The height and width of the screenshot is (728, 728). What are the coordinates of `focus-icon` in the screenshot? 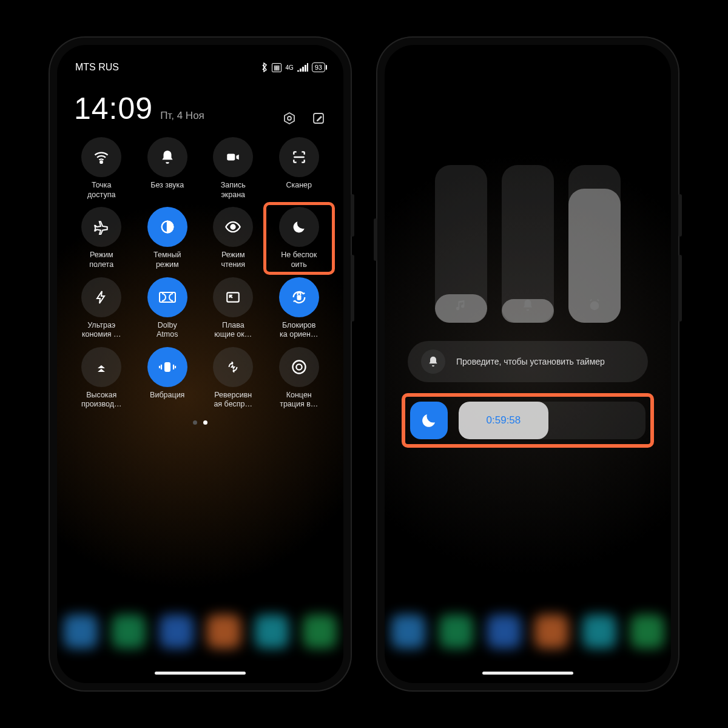 It's located at (299, 367).